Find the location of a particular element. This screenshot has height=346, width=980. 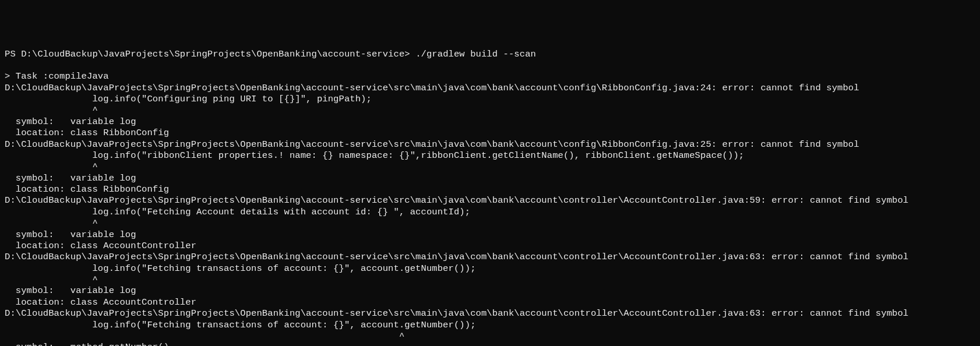

output-line: symbol: method getNumber() is located at coordinates (490, 344).